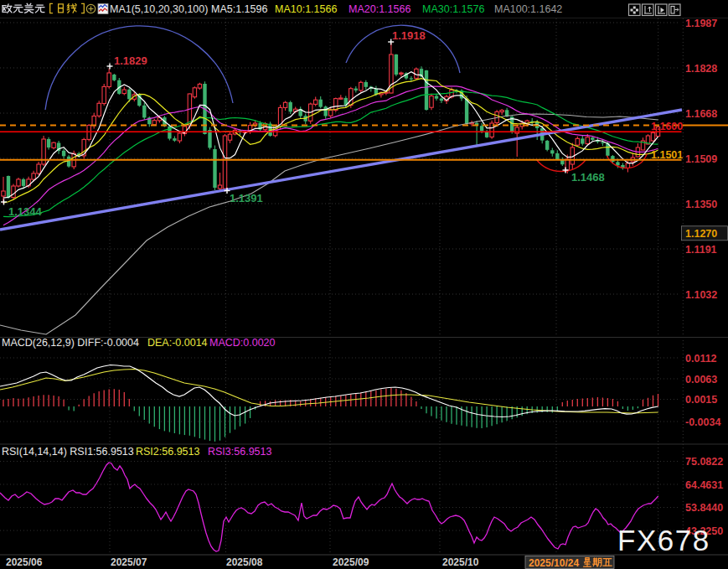 Image resolution: width=728 pixels, height=569 pixels. What do you see at coordinates (245, 562) in the screenshot?
I see `svg-text: 2025/08` at bounding box center [245, 562].